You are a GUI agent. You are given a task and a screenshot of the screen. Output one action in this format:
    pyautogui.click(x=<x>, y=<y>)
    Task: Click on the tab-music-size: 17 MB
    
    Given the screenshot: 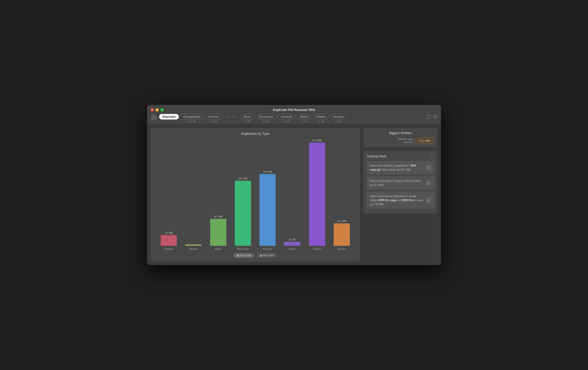 What is the action you would take?
    pyautogui.click(x=247, y=122)
    